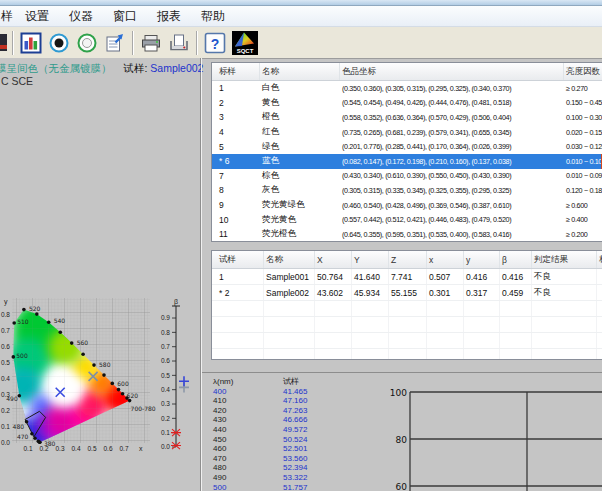  What do you see at coordinates (179, 43) in the screenshot?
I see `print-out-button` at bounding box center [179, 43].